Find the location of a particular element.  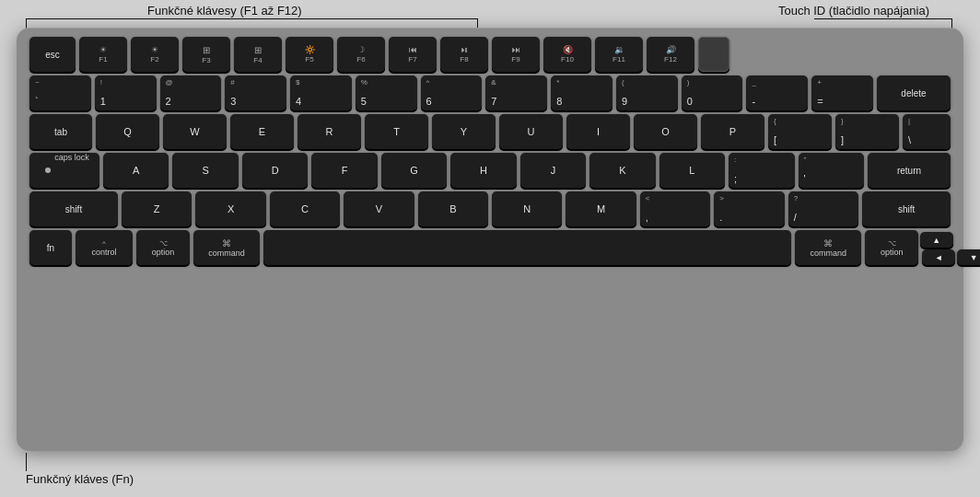

touch-id-line is located at coordinates (883, 18).